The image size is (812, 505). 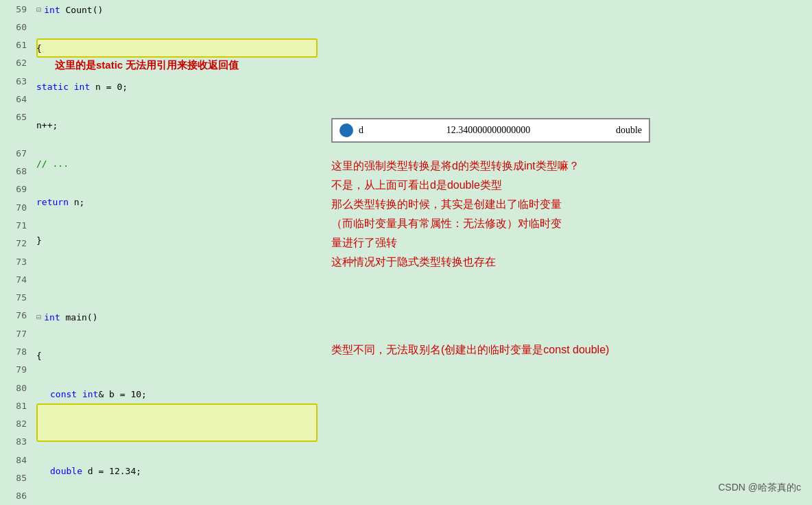 I want to click on line-num-67: 67, so click(x=15, y=153).